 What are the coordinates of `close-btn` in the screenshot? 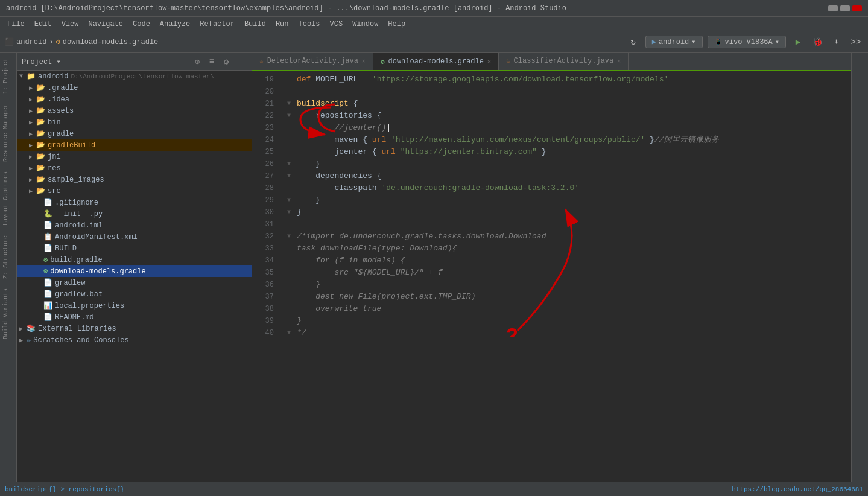 It's located at (857, 8).